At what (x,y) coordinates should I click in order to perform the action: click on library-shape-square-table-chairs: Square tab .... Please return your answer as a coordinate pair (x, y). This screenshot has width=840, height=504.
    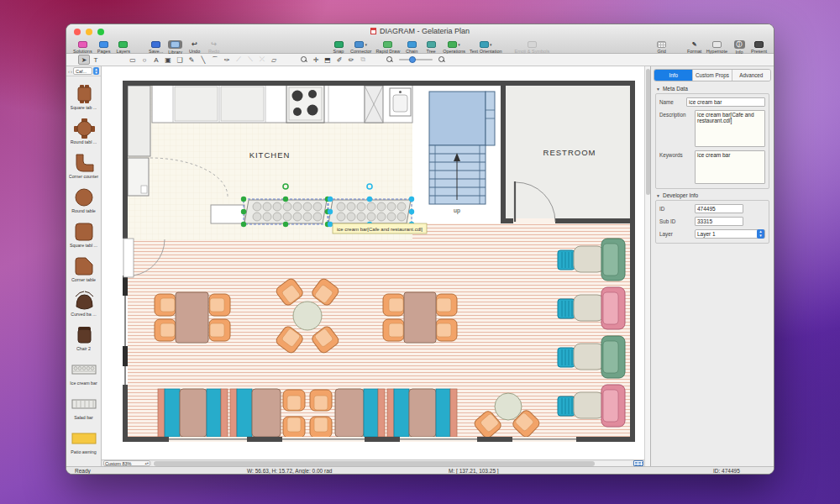
    Looking at the image, I should click on (84, 94).